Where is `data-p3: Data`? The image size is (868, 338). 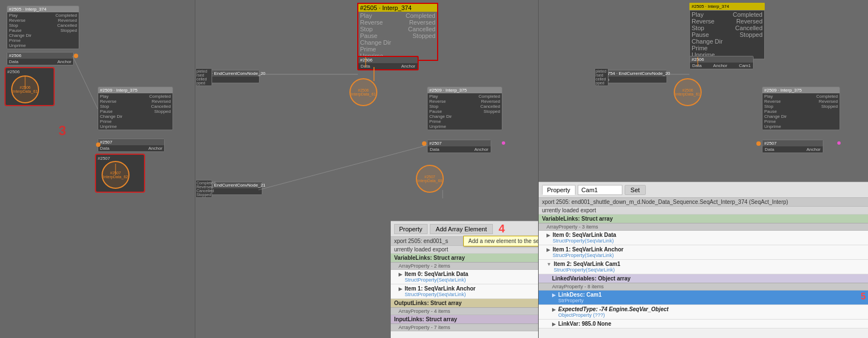 data-p3: Data is located at coordinates (697, 66).